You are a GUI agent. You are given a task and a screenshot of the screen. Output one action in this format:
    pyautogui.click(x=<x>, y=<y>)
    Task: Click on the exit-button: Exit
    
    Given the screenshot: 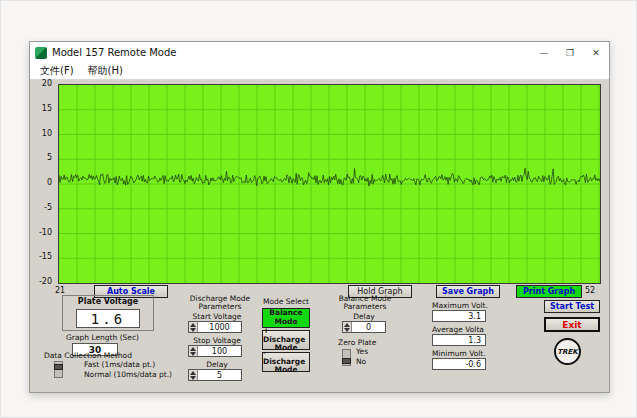 What is the action you would take?
    pyautogui.click(x=572, y=324)
    